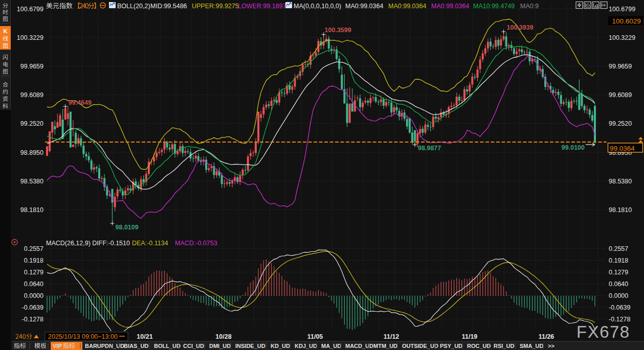 This screenshot has height=350, width=644. Describe the element at coordinates (251, 346) in the screenshot. I see `svg-text: INSIDE_UD` at that location.